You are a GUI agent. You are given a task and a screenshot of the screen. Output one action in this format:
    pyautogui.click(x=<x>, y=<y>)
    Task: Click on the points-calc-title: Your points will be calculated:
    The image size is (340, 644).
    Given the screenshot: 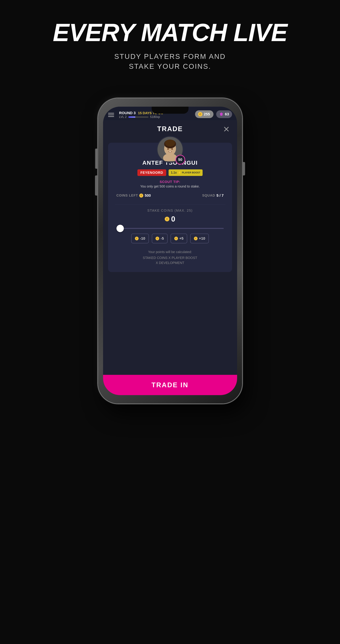 What is the action you would take?
    pyautogui.click(x=170, y=252)
    